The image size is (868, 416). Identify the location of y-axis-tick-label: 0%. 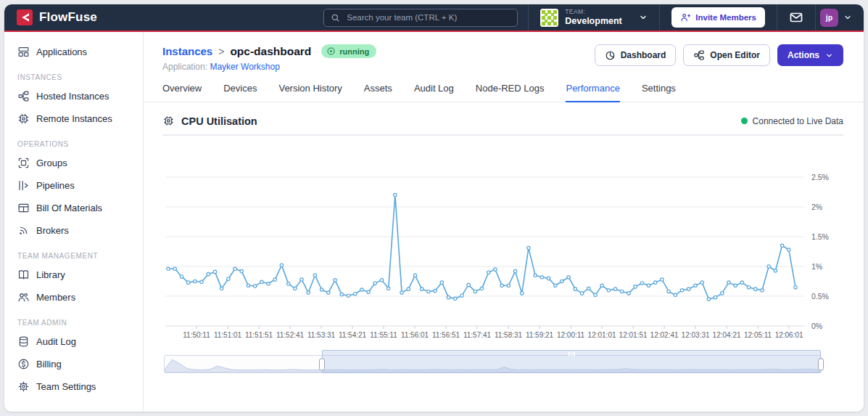
(817, 326).